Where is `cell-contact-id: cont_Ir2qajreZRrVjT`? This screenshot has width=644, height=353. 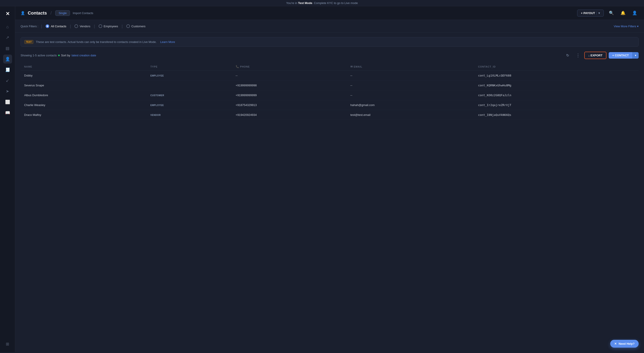 cell-contact-id: cont_Ir2qajreZRrVjT is located at coordinates (556, 105).